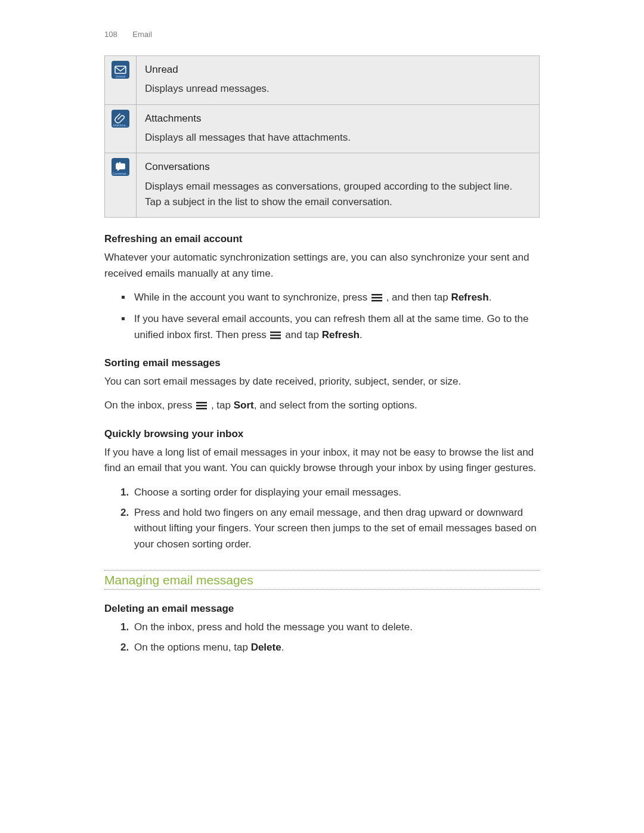  What do you see at coordinates (336, 528) in the screenshot?
I see `list-item: Press and hold two fingers on any email …` at bounding box center [336, 528].